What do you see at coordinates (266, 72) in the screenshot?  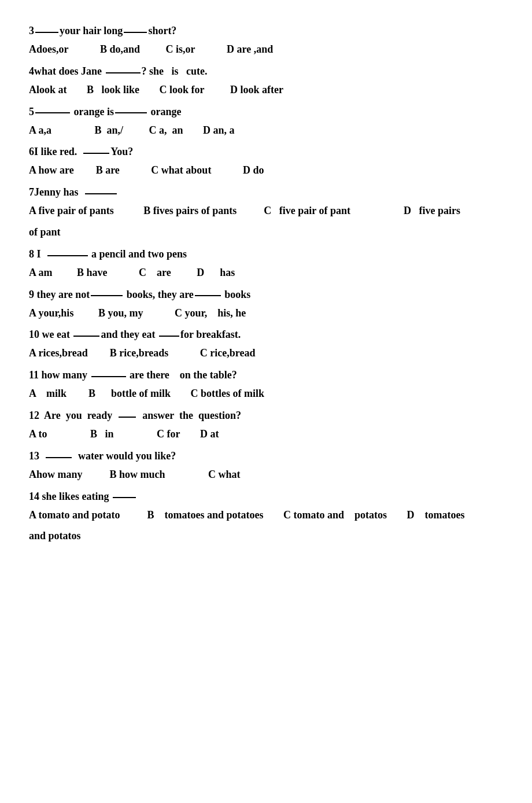 I see `q4-text: 4what does Jane ? she is cute.` at bounding box center [266, 72].